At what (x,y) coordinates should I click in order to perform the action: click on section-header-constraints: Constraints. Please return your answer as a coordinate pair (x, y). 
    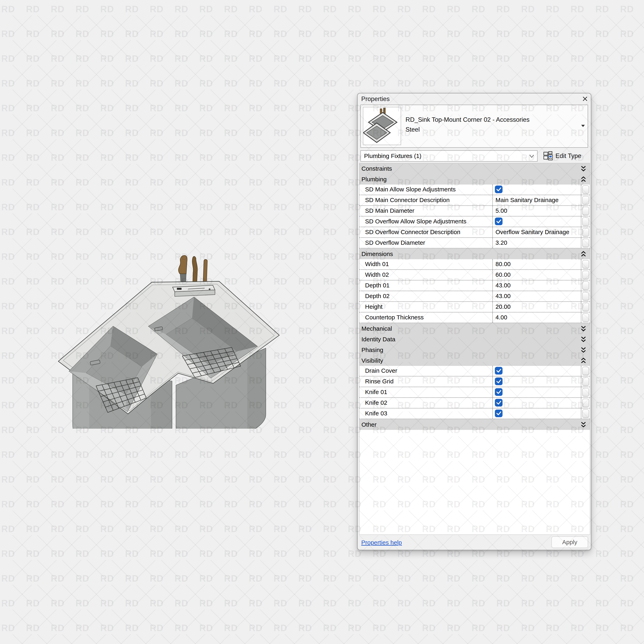
    Looking at the image, I should click on (475, 169).